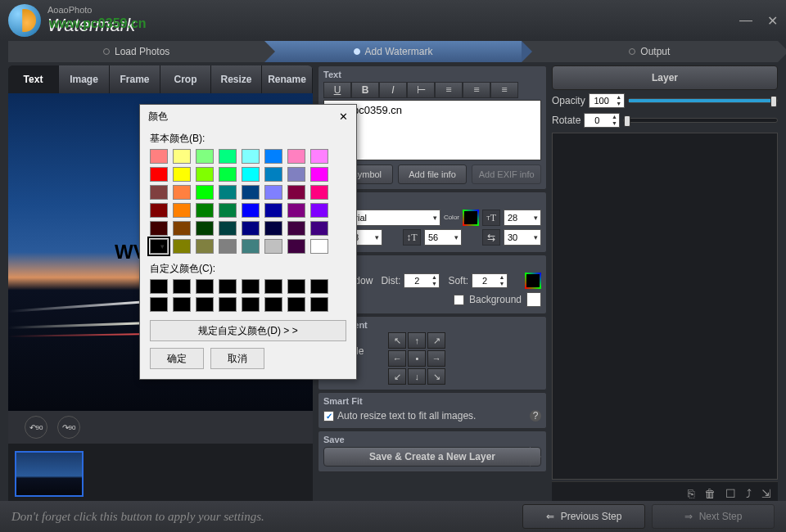 The width and height of the screenshot is (786, 532). Describe the element at coordinates (713, 516) in the screenshot. I see `next-step-button: ⇒Next Step` at that location.